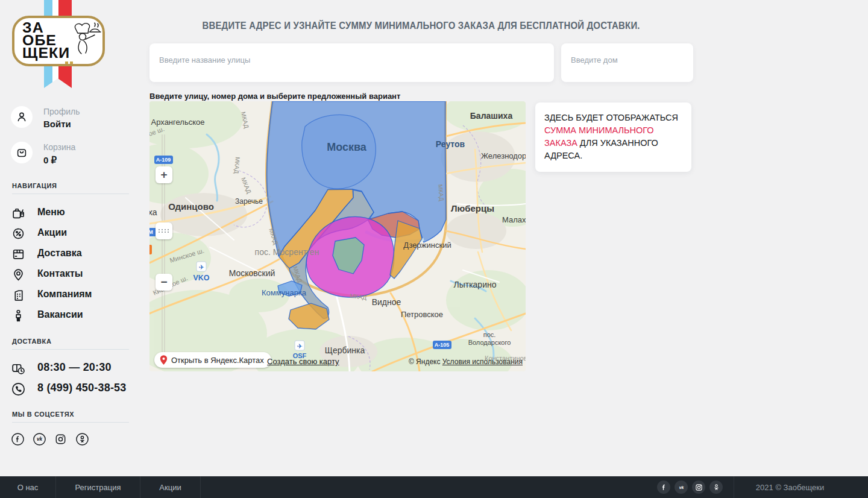 The height and width of the screenshot is (498, 868). What do you see at coordinates (71, 296) in the screenshot?
I see `sidebar-item-companies: Компаниям` at bounding box center [71, 296].